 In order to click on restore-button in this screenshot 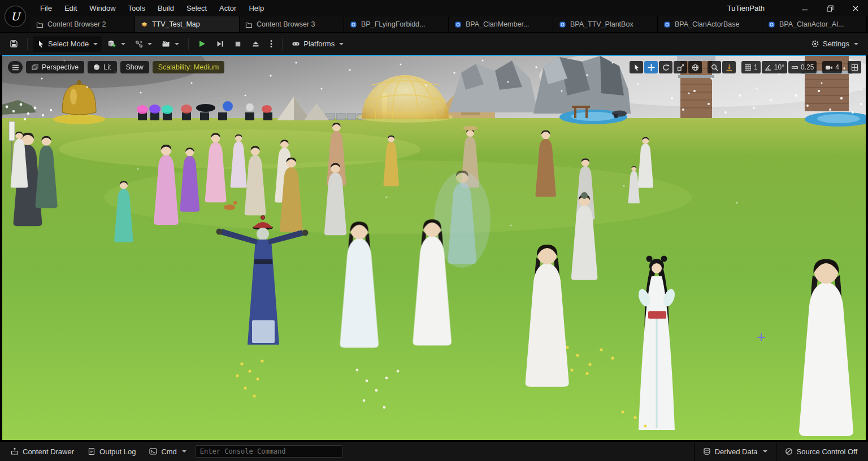, I will do `click(830, 8)`.